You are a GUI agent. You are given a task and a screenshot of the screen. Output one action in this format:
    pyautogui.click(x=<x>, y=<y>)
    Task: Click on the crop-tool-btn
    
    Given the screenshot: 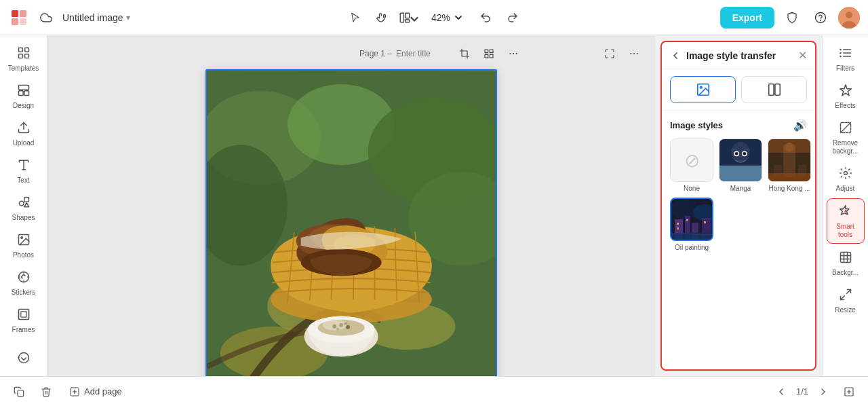 What is the action you would take?
    pyautogui.click(x=465, y=54)
    